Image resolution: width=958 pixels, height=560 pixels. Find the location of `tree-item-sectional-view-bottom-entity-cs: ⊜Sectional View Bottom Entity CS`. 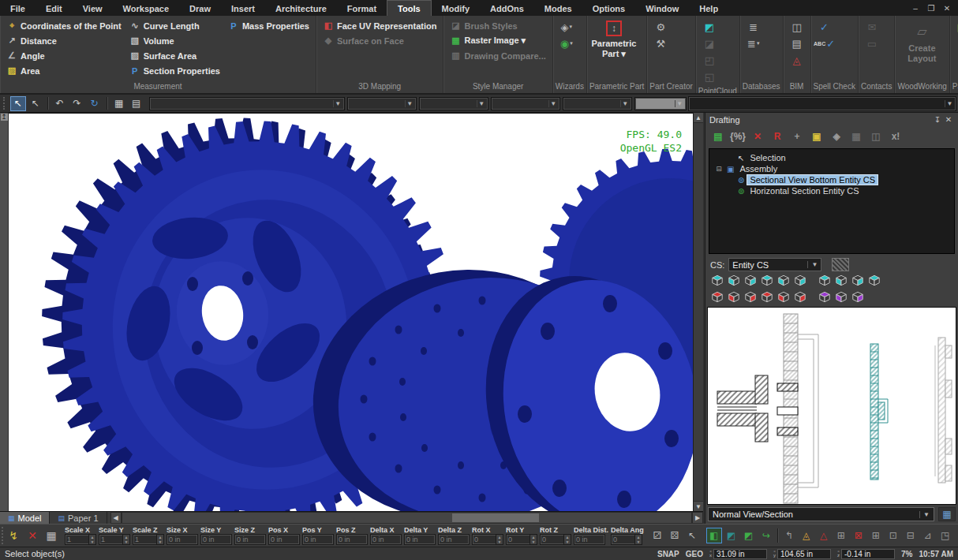

tree-item-sectional-view-bottom-entity-cs: ⊜Sectional View Bottom Entity CS is located at coordinates (832, 180).